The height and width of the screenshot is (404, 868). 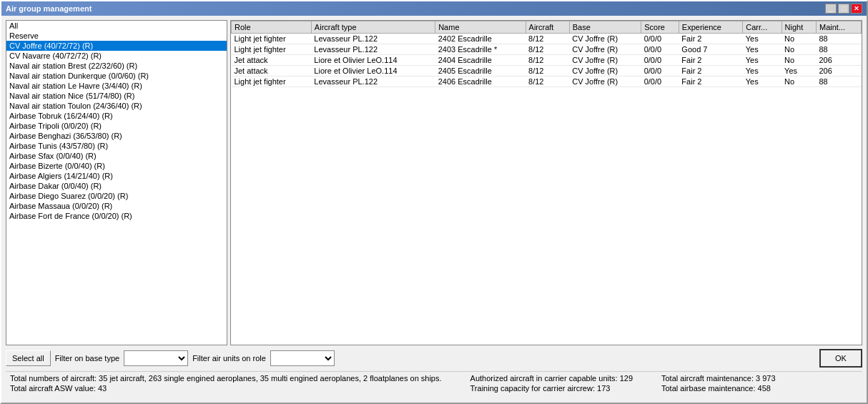 I want to click on table-column-header: Night, so click(x=799, y=27).